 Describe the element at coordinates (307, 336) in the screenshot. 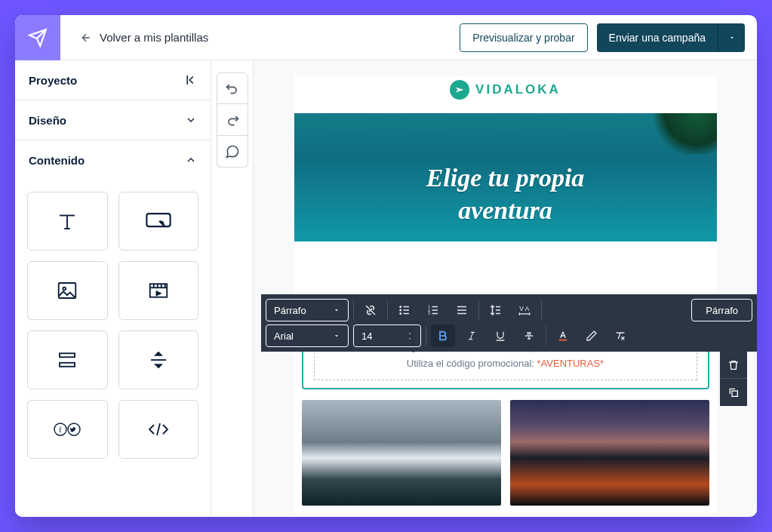

I see `font-select: Arial` at that location.